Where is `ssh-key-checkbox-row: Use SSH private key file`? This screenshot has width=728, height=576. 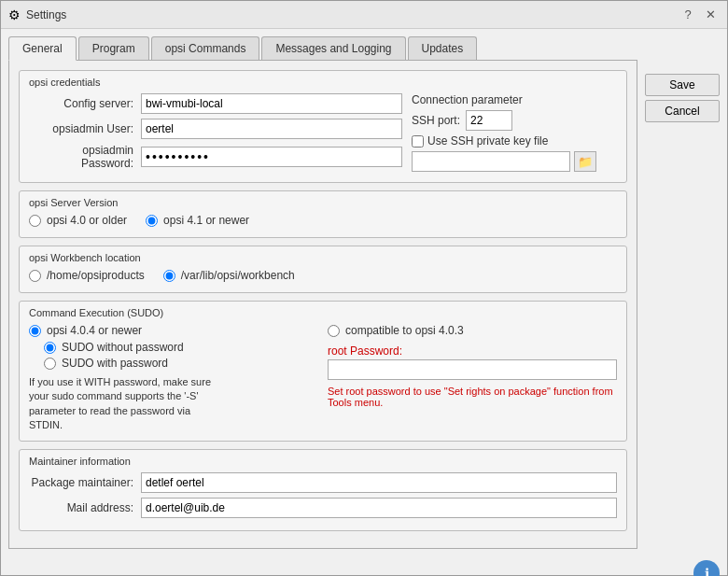 ssh-key-checkbox-row: Use SSH private key file is located at coordinates (514, 141).